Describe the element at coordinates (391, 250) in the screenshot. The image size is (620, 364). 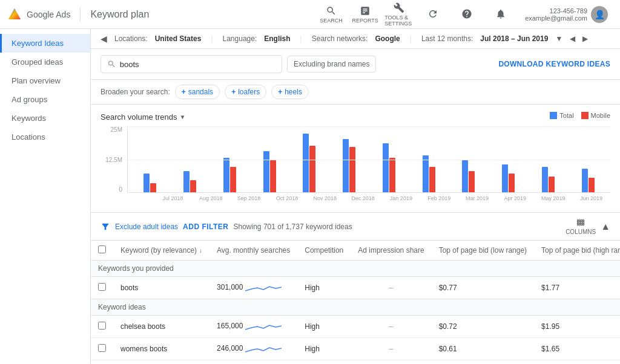
I see `th-ad-impression: Ad impression share` at that location.